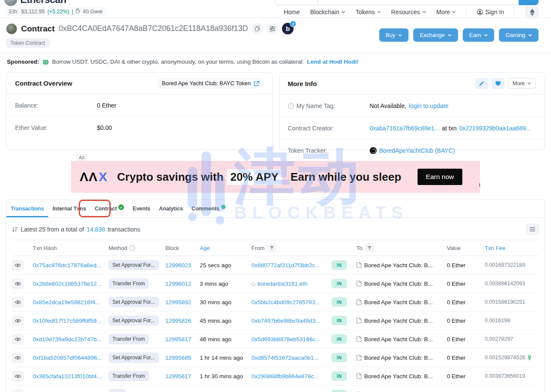 This screenshot has height=392, width=551. What do you see at coordinates (141, 208) in the screenshot?
I see `tab-events: Events` at bounding box center [141, 208].